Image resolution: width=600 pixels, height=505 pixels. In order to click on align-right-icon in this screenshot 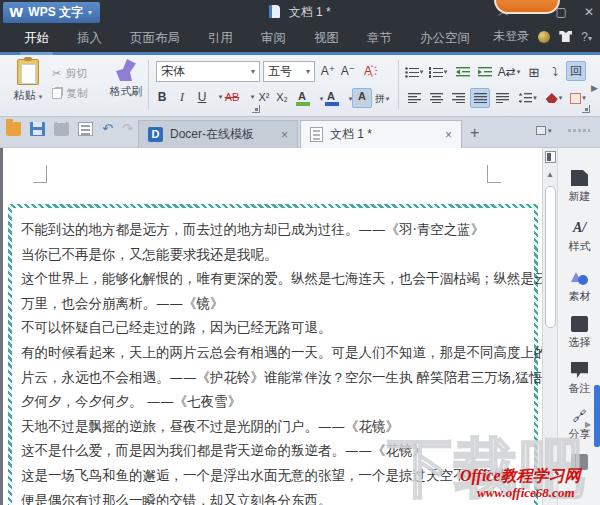, I will do `click(458, 98)`.